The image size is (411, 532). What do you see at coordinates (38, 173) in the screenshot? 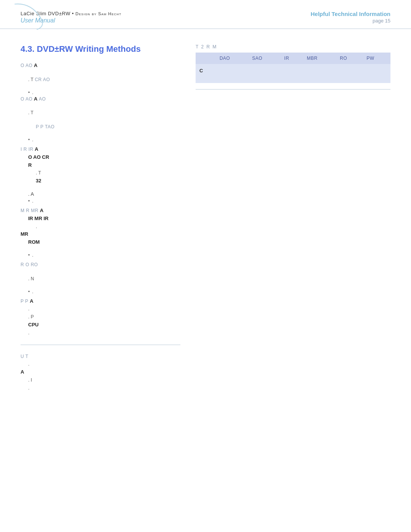
I see `block5-line4: . T` at bounding box center [38, 173].